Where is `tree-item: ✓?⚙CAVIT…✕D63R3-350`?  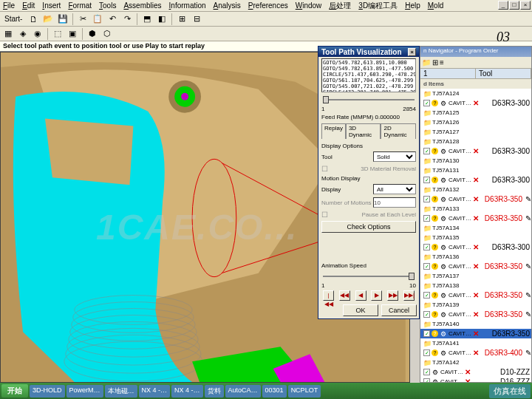 tree-item: ✓?⚙CAVIT…✕D63R3-350 is located at coordinates (476, 334).